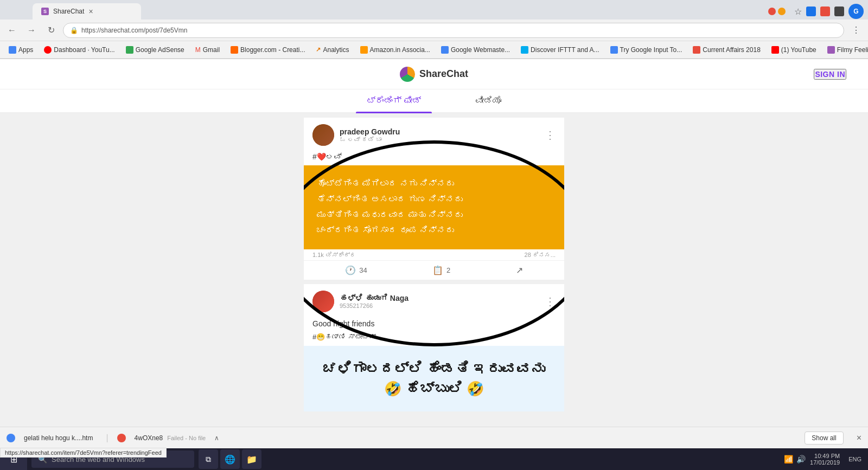  What do you see at coordinates (21, 50) in the screenshot?
I see `bookmark-apps: Apps` at bounding box center [21, 50].